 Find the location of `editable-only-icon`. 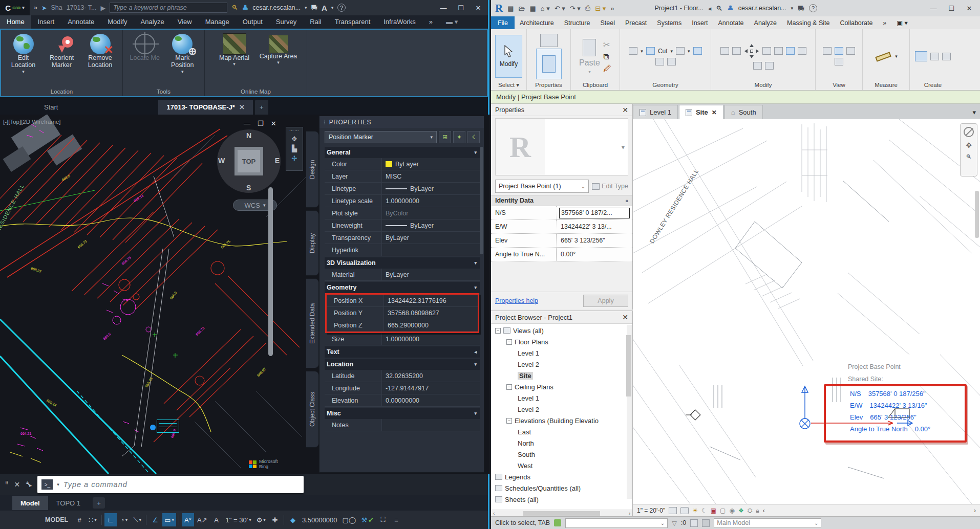

editable-only-icon is located at coordinates (694, 523).